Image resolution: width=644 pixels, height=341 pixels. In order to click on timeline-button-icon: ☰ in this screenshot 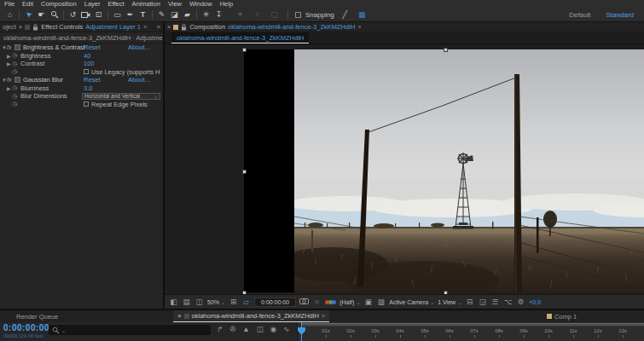, I will do `click(495, 302)`.